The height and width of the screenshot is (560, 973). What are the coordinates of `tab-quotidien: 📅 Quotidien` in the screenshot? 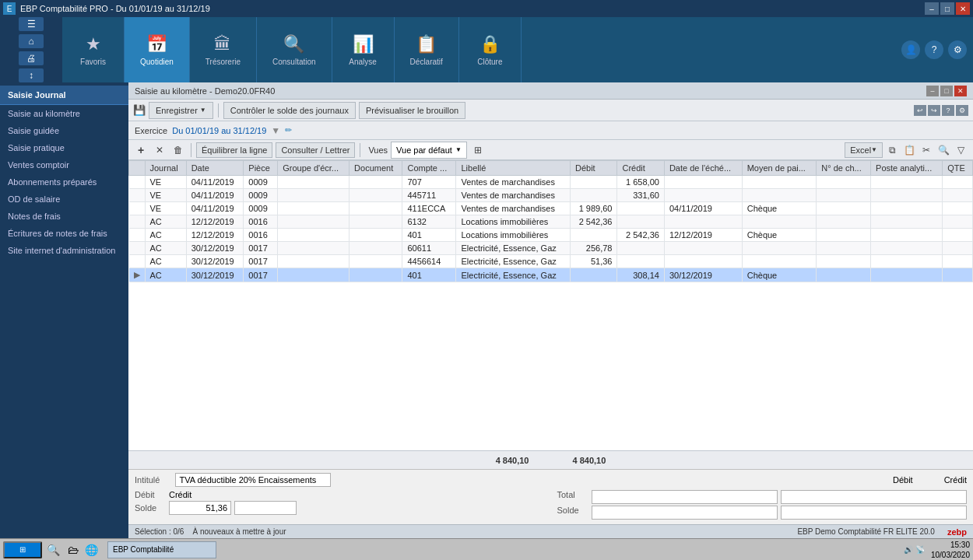 It's located at (157, 50).